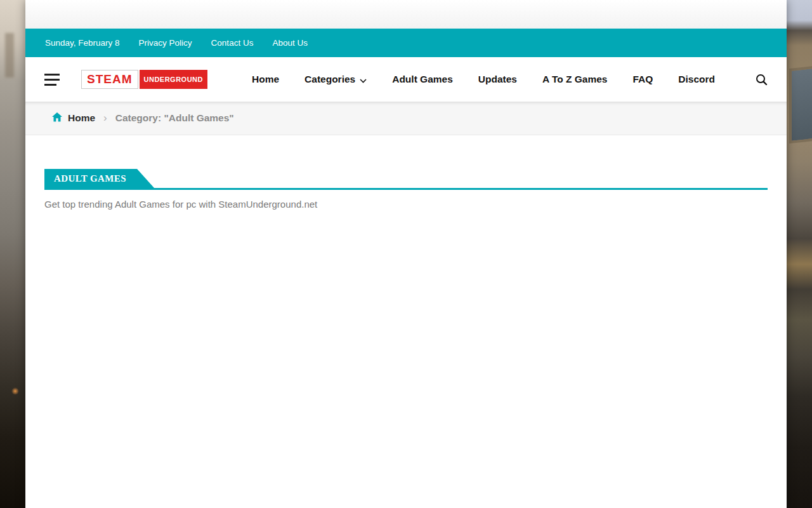 The image size is (812, 508). I want to click on nav-item-discord: Discord, so click(697, 79).